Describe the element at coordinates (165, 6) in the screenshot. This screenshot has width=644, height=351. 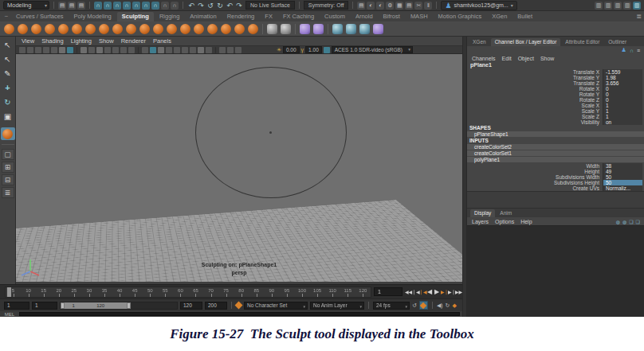
I see `lock-selection-icon: ∩` at that location.